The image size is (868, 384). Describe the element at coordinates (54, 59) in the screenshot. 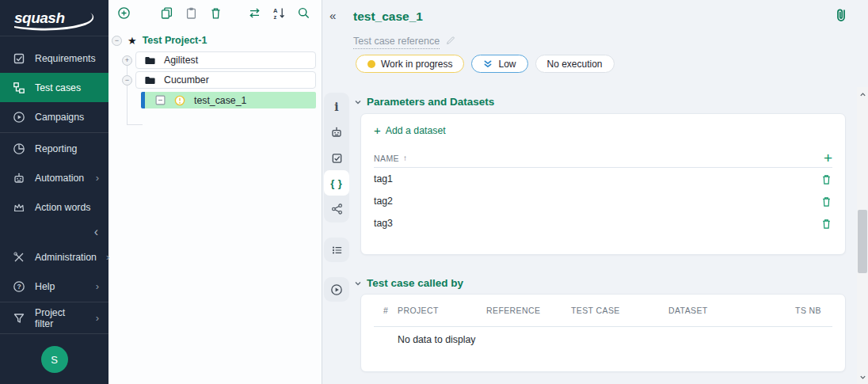

I see `sidebar-item-requirements: Requirements` at that location.